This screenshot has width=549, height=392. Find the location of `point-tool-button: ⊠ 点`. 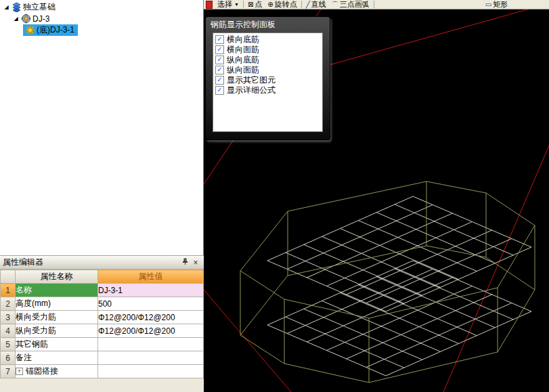

point-tool-button: ⊠ 点 is located at coordinates (255, 5).